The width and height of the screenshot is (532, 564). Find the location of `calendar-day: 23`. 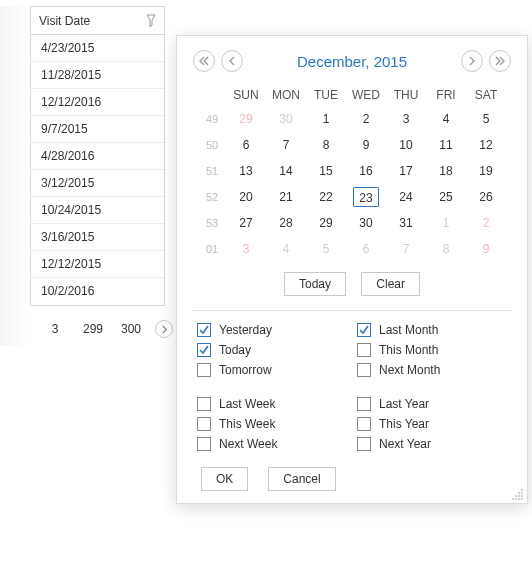

calendar-day: 23 is located at coordinates (366, 197).